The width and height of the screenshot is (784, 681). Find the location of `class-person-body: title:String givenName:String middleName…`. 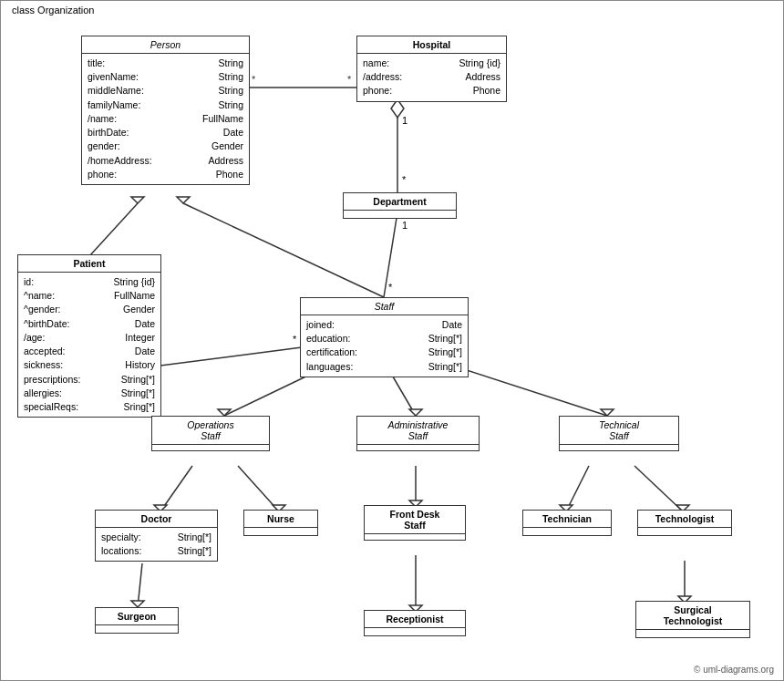

class-person-body: title:String givenName:String middleName… is located at coordinates (166, 119).